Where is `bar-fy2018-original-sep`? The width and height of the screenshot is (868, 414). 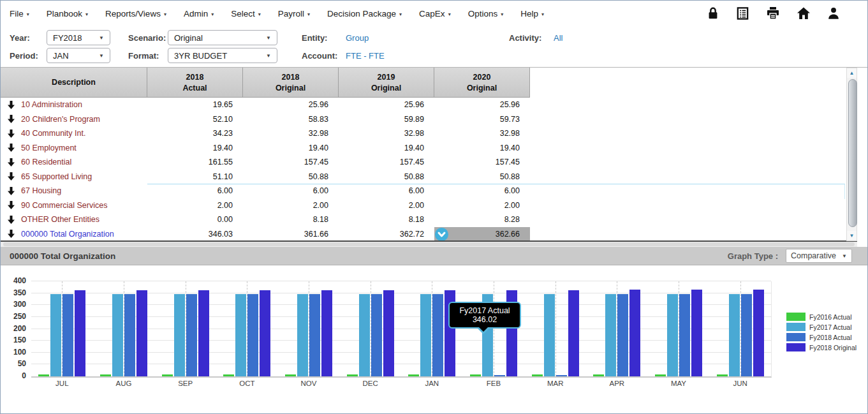
bar-fy2018-original-sep is located at coordinates (204, 333).